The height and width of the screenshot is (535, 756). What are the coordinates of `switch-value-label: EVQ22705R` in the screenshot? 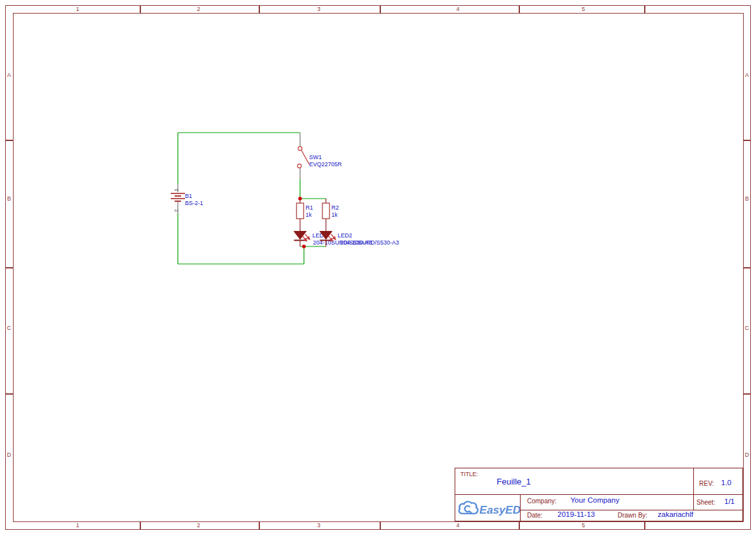 It's located at (326, 164).